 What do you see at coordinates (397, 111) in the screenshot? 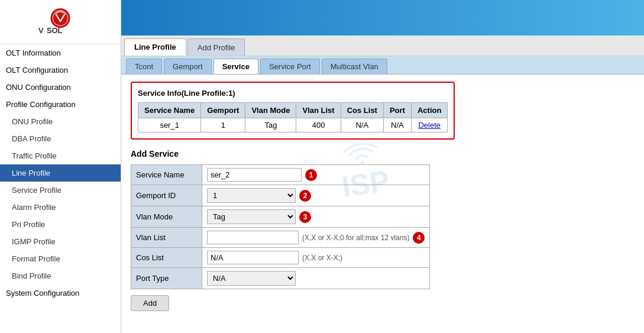
I see `col-port: Port` at bounding box center [397, 111].